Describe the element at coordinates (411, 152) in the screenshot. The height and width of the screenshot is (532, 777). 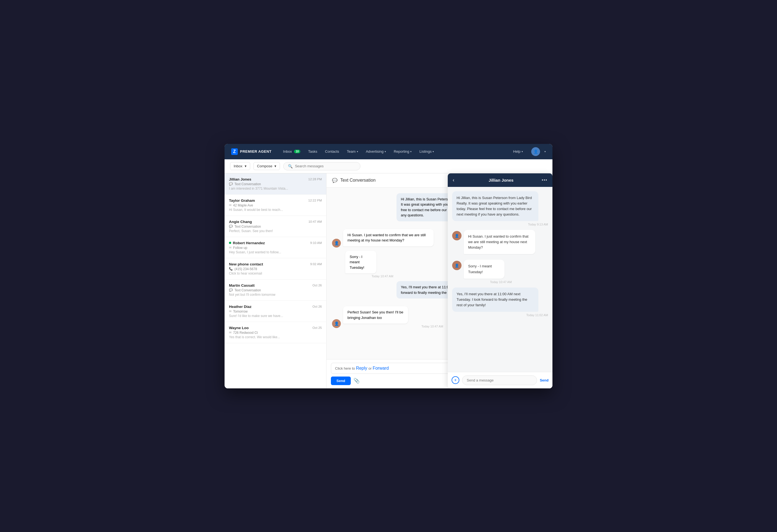
I see `reporting-chevron-icon: ▾` at that location.